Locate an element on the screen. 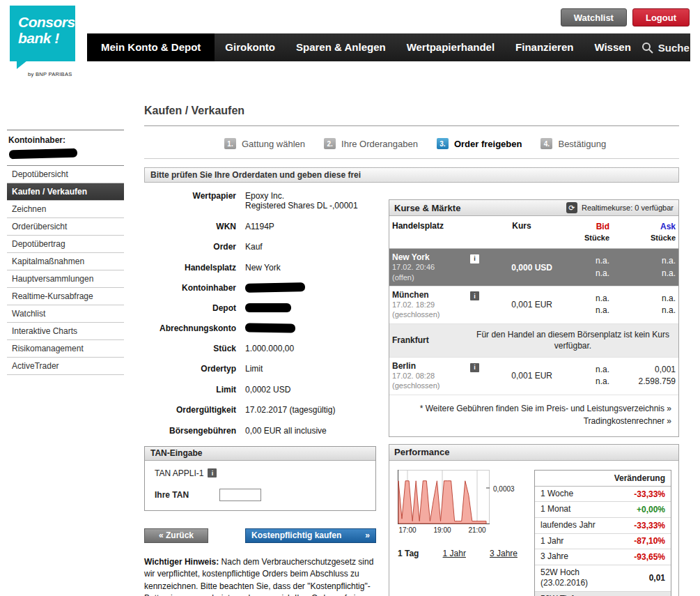 The width and height of the screenshot is (700, 596). detail-row-limit: Limit 0,0002 USD is located at coordinates (260, 390).